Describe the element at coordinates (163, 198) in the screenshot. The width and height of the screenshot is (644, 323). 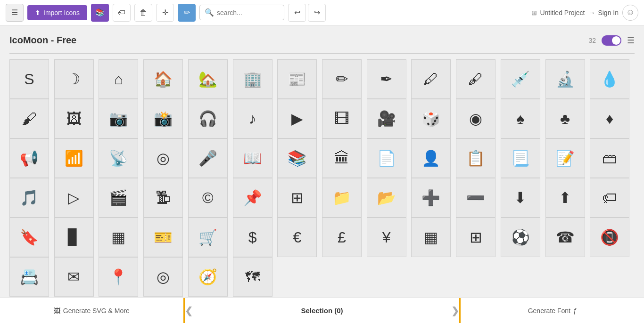
I see `icon-file-zip: 🗜` at that location.